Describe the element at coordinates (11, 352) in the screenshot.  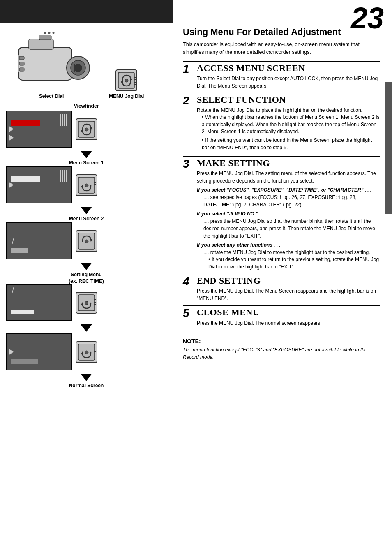
I see `play-arrow-normal` at that location.